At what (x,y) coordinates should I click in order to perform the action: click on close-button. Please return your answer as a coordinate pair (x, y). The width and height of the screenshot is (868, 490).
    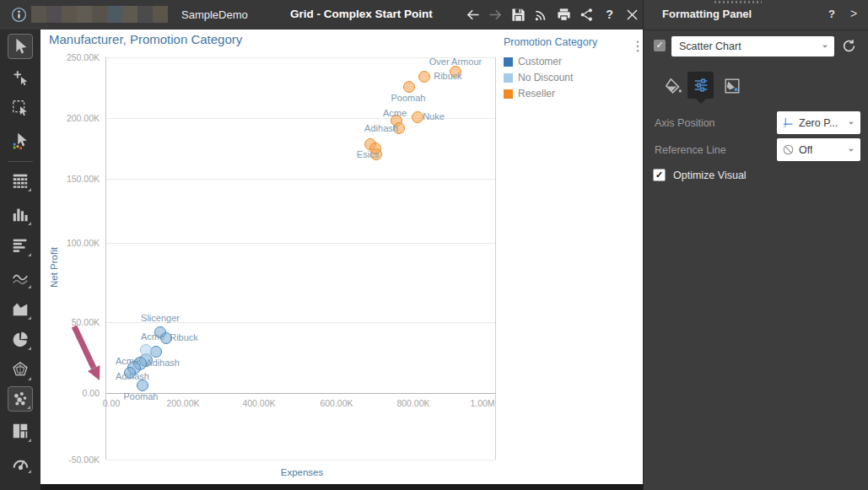
    Looking at the image, I should click on (633, 15).